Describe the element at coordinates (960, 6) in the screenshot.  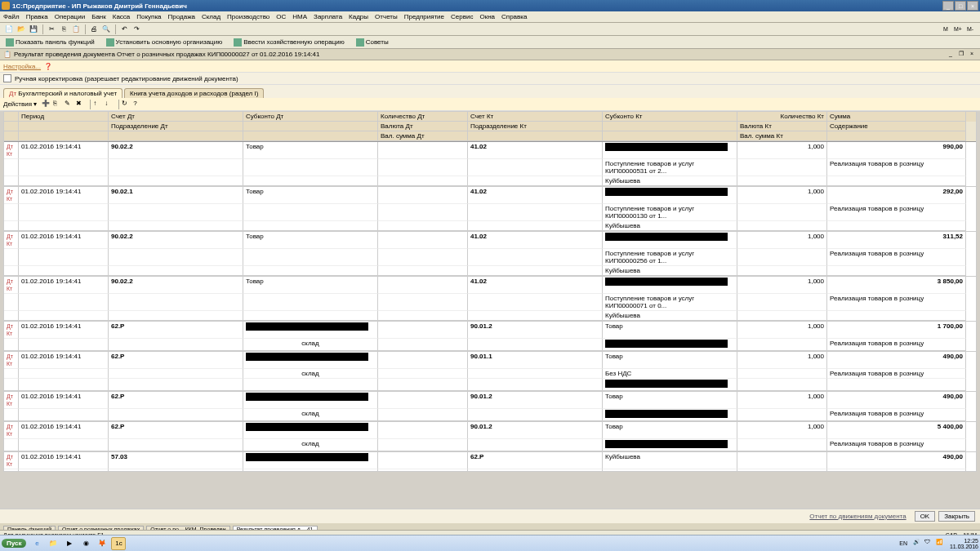
I see `maximize-button: □` at that location.